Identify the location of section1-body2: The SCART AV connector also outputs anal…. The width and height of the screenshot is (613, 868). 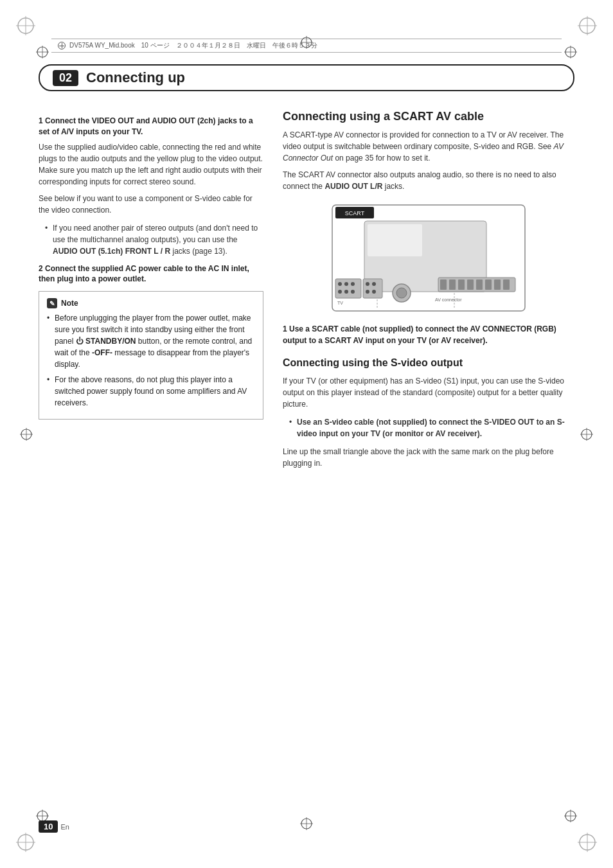
(429, 181).